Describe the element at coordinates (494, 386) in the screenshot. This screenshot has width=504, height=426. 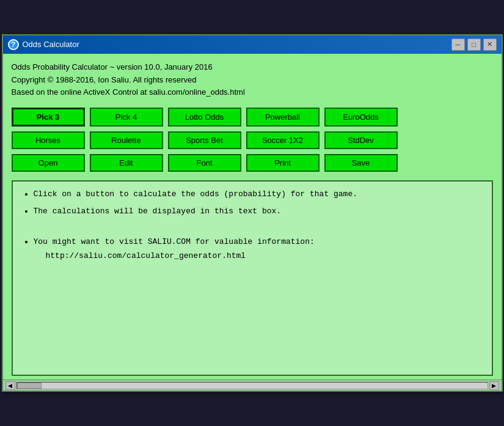
I see `scroll-right-button: ▶` at that location.